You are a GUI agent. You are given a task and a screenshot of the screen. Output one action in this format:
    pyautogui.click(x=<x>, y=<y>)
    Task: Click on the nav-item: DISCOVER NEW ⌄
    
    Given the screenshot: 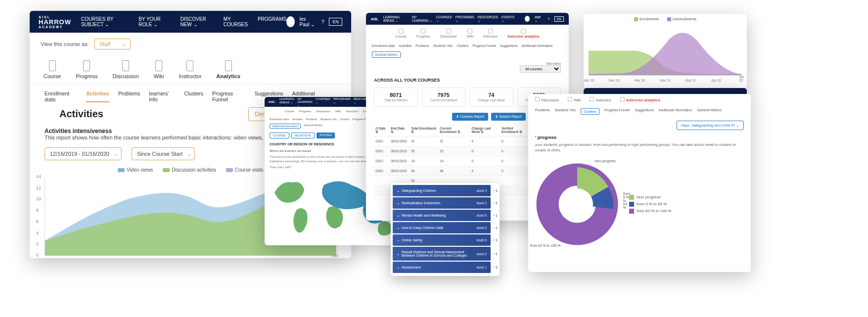 What is the action you would take?
    pyautogui.click(x=198, y=22)
    